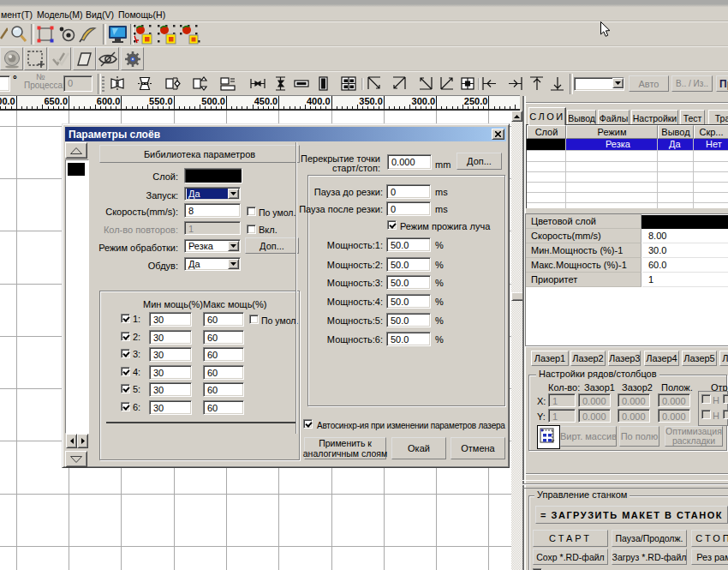 This screenshot has height=570, width=728. Describe the element at coordinates (371, 101) in the screenshot. I see `svg-text: 350.0` at that location.